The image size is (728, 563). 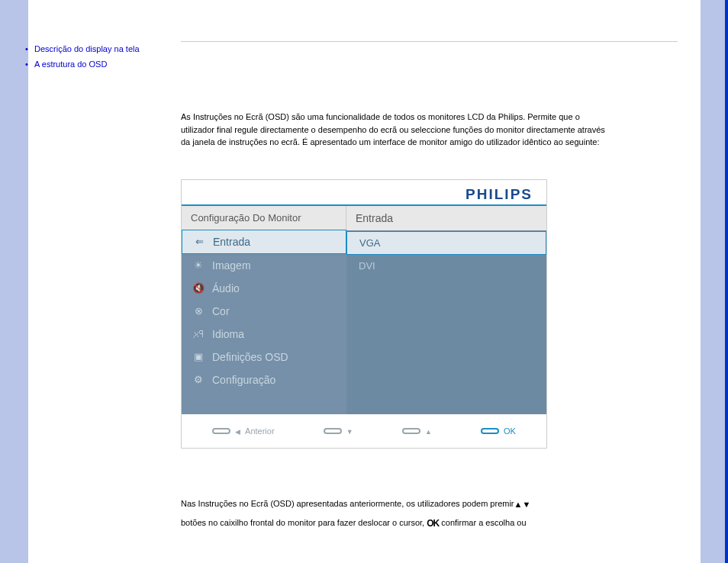 I want to click on osd-menu-imagem: ☀ Imagem, so click(x=264, y=265).